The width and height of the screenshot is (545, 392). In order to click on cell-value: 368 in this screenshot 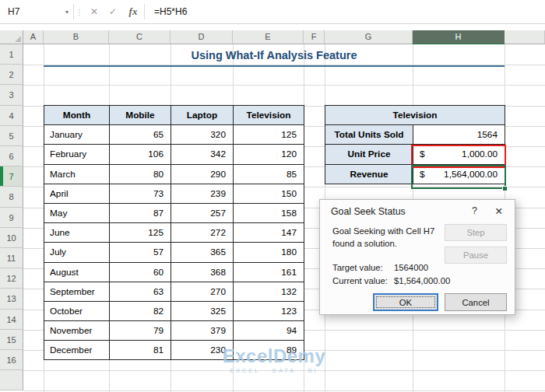, I will do `click(202, 272)`.